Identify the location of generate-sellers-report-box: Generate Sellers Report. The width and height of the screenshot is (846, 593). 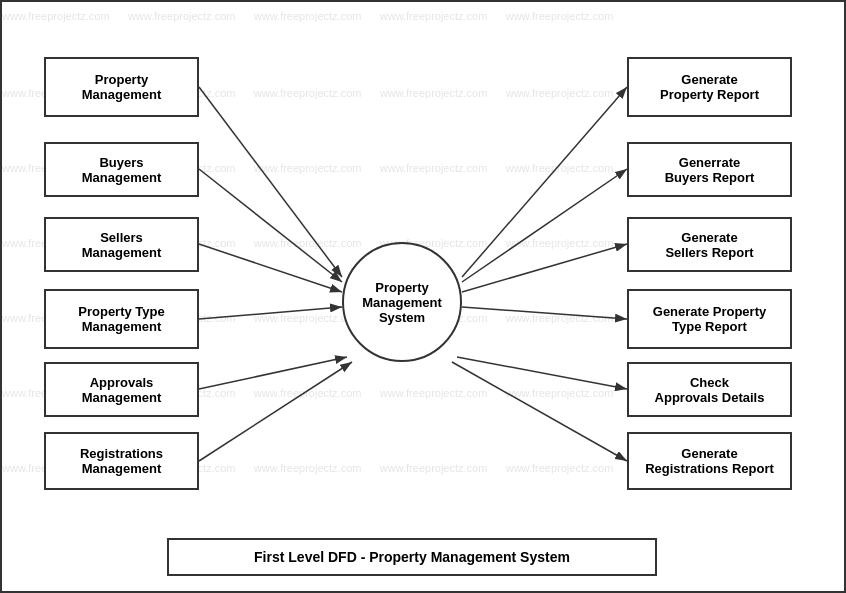
(710, 244).